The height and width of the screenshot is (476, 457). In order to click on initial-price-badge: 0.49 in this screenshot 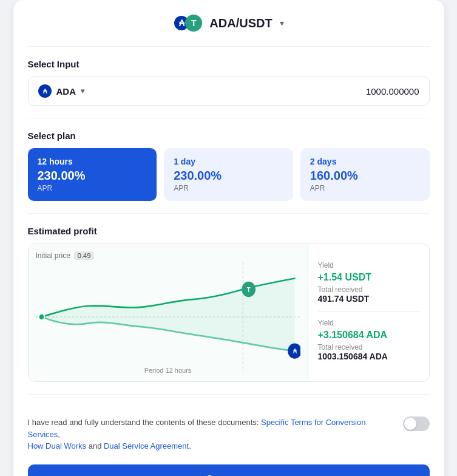, I will do `click(84, 256)`.